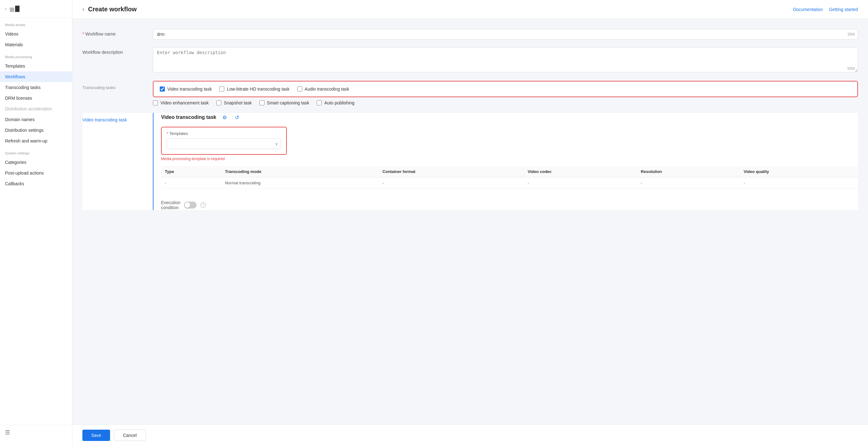 This screenshot has height=446, width=868. Describe the element at coordinates (114, 86) in the screenshot. I see `transcoding-tasks-label: Transcoding tasks` at that location.